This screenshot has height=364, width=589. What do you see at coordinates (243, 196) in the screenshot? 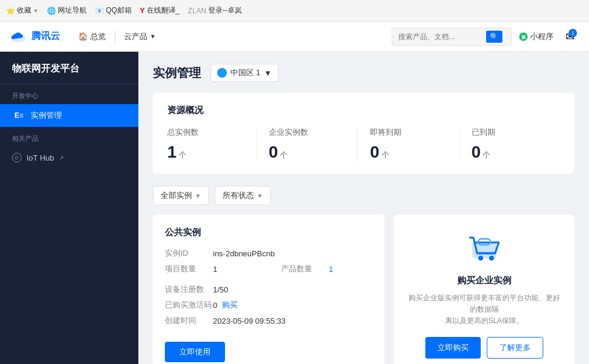
I see `all-status-filter: 所有状态 ▼` at bounding box center [243, 196].